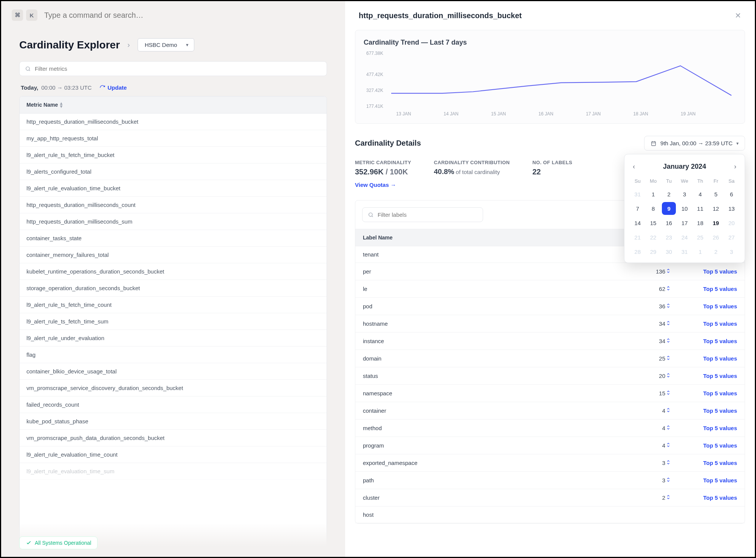 This screenshot has width=756, height=558. What do you see at coordinates (700, 194) in the screenshot?
I see `calendar-day: 4` at bounding box center [700, 194].